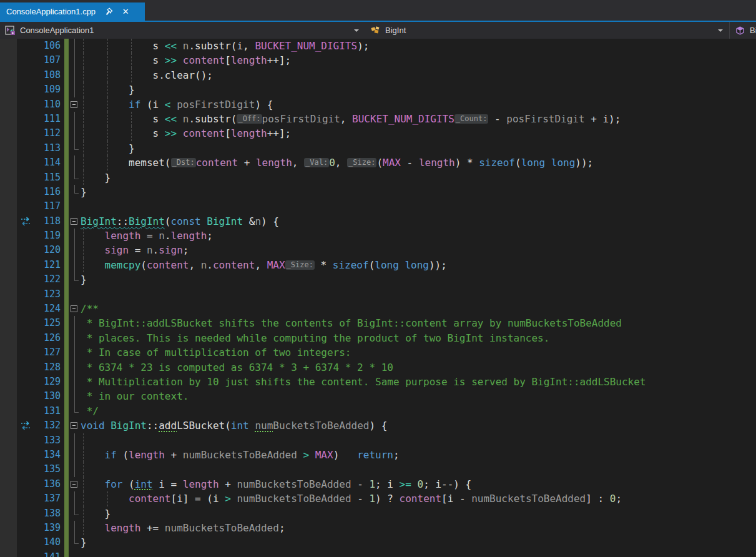  Describe the element at coordinates (49, 75) in the screenshot. I see `line-number: 108` at that location.